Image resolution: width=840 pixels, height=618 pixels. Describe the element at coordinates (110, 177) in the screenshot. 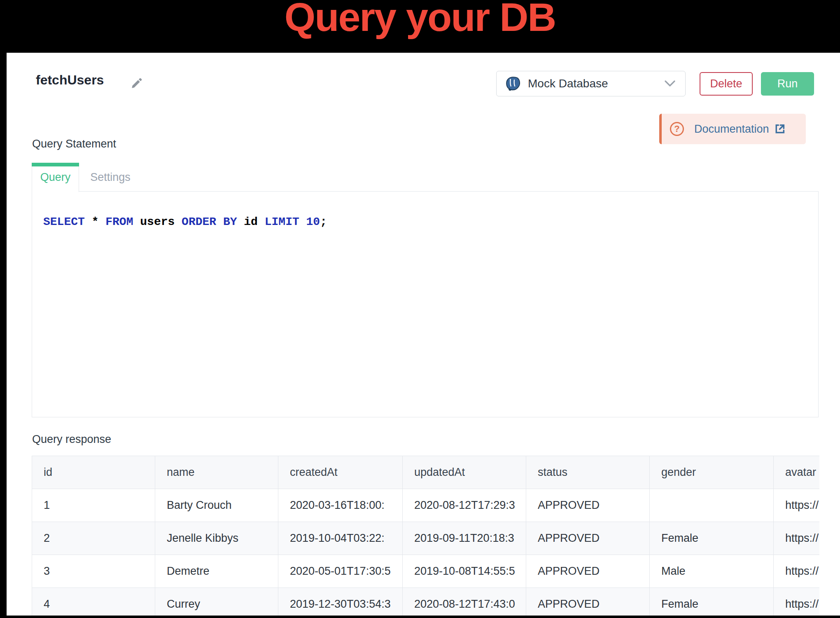

I see `tab-settings-label: Settings` at that location.